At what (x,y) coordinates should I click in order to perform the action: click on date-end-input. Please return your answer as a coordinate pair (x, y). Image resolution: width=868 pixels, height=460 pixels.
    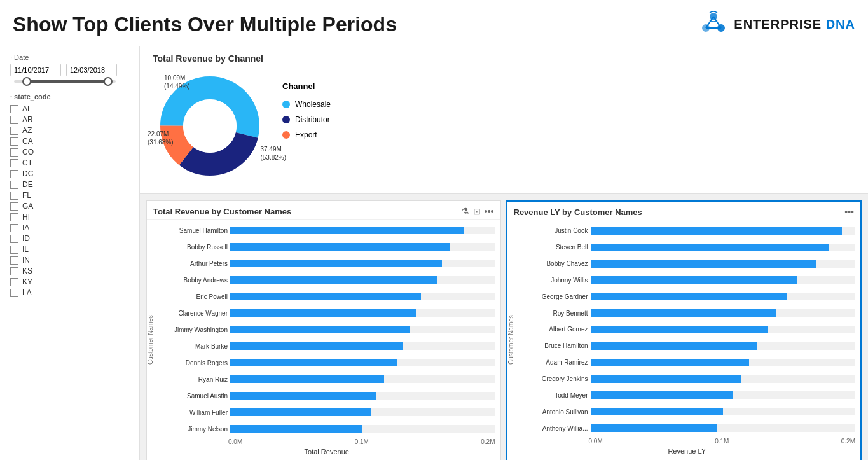
    Looking at the image, I should click on (92, 70).